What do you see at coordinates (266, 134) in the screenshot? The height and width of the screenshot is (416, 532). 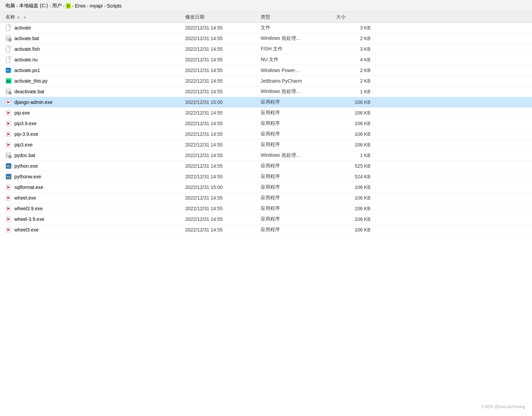 I see `table-row: pip-3.9.exe 2022/12/31 14:55 应用程序 106 KB` at bounding box center [266, 134].